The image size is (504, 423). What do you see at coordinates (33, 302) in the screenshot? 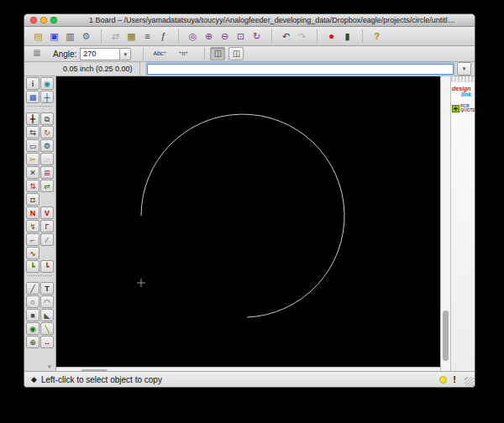
I see `circle-button: ○` at bounding box center [33, 302].